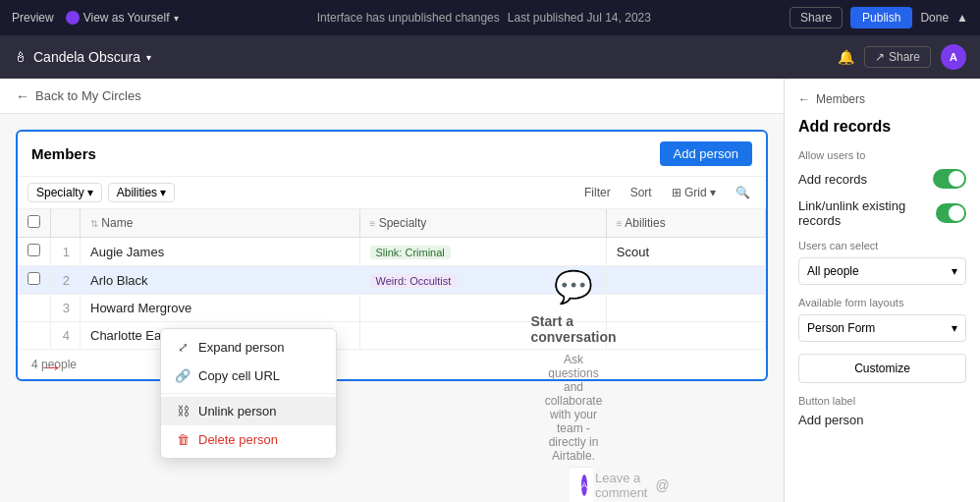 This screenshot has height=502, width=980. What do you see at coordinates (846, 57) in the screenshot?
I see `notification-icon: 🔔` at bounding box center [846, 57].